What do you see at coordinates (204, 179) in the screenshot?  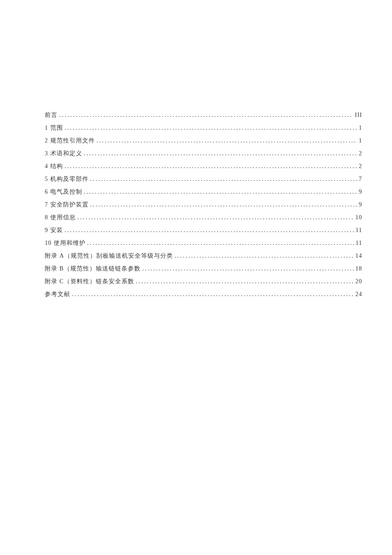 I see `toc-entry: 5 机构及零部件 7` at bounding box center [204, 179].